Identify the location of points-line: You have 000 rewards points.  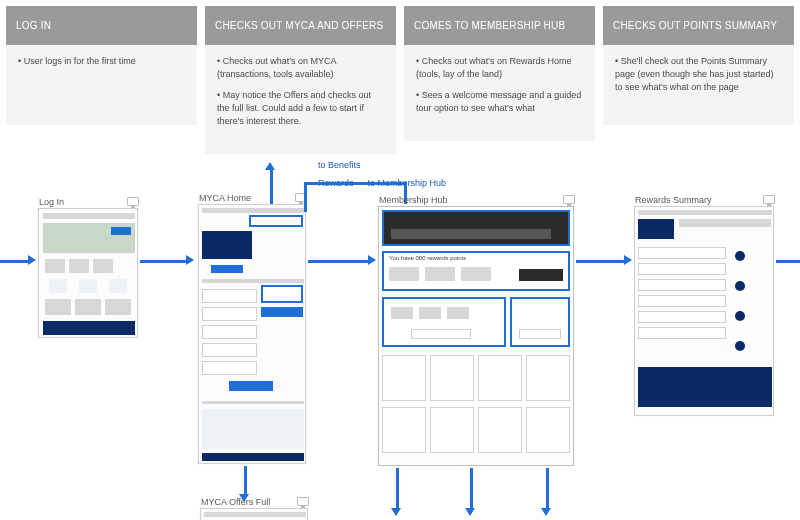
(428, 258).